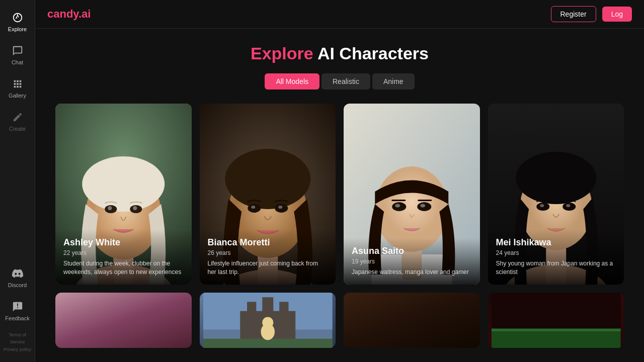  Describe the element at coordinates (574, 14) in the screenshot. I see `register-button: Register` at that location.